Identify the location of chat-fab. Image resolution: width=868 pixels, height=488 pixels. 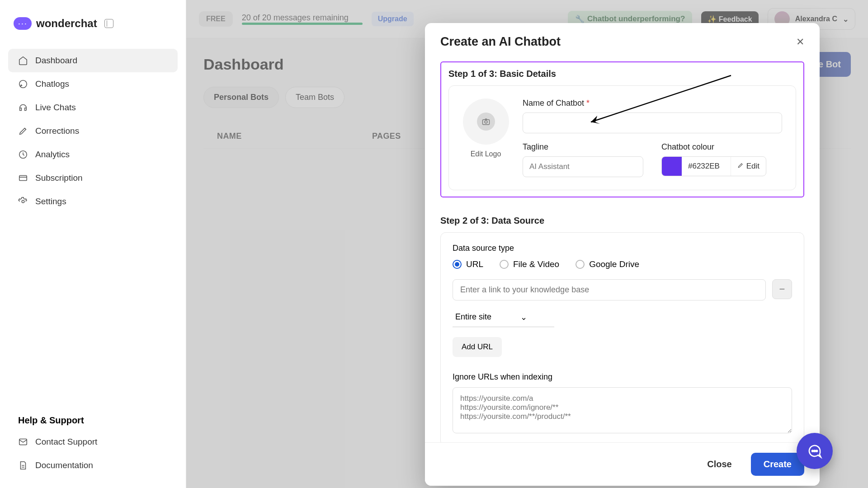
(815, 451).